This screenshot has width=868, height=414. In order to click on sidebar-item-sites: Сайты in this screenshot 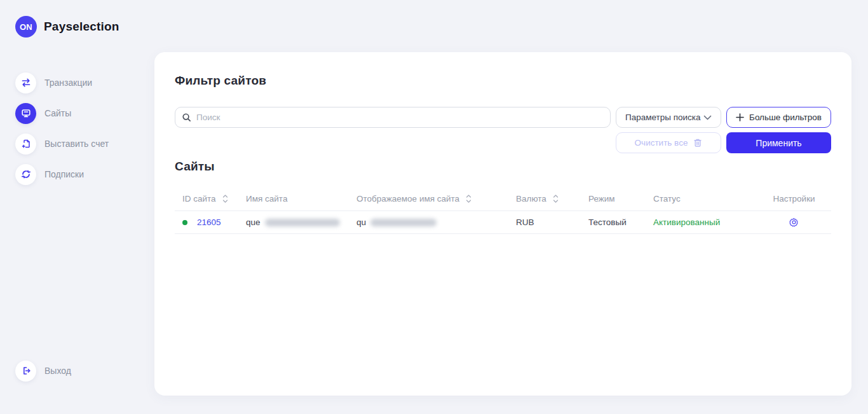, I will do `click(78, 113)`.